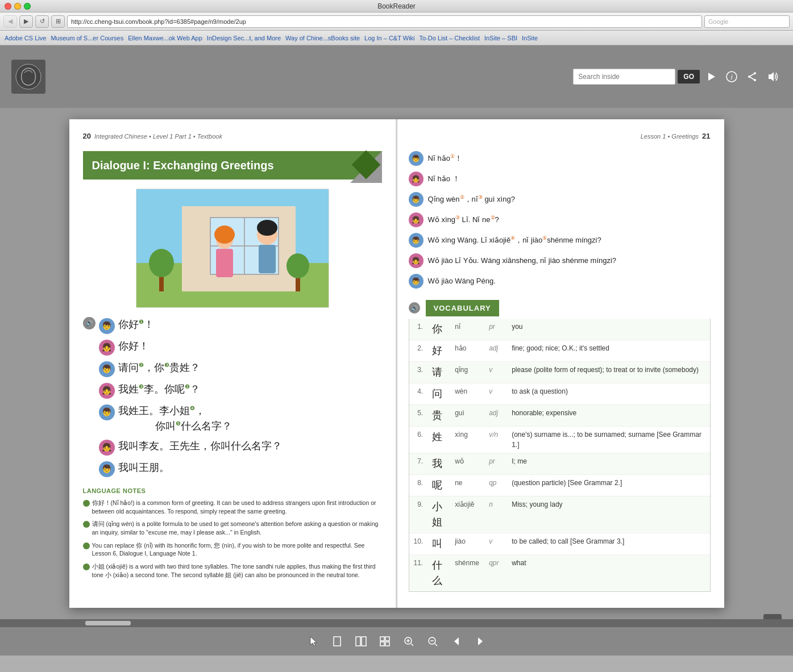 The image size is (793, 672). What do you see at coordinates (18, 6) in the screenshot?
I see `minimize-btn` at bounding box center [18, 6].